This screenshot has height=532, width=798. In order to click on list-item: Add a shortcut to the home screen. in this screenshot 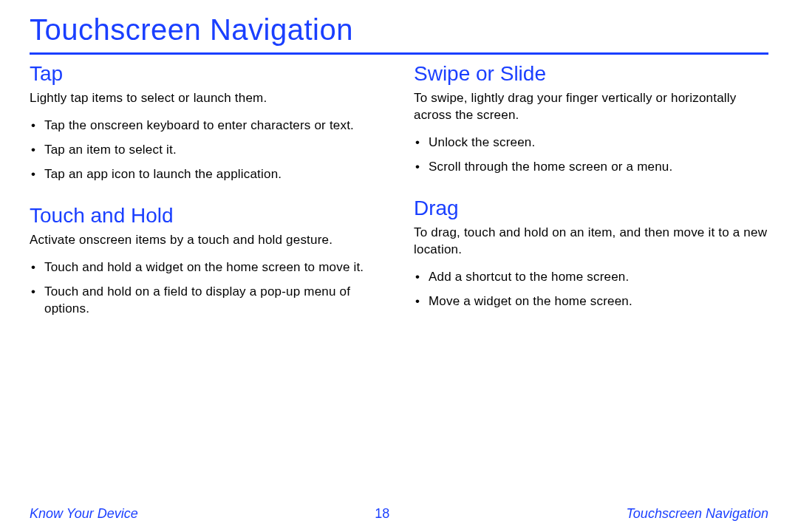, I will do `click(598, 278)`.